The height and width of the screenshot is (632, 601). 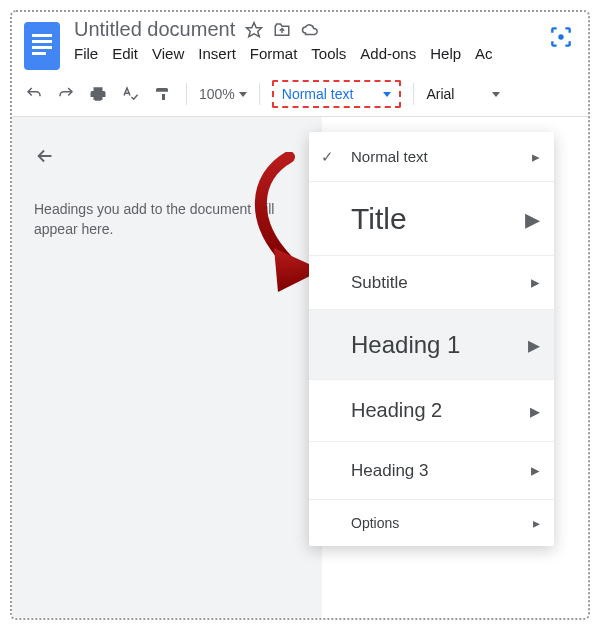 I want to click on style-menu-item: Heading 1▸, so click(x=432, y=345).